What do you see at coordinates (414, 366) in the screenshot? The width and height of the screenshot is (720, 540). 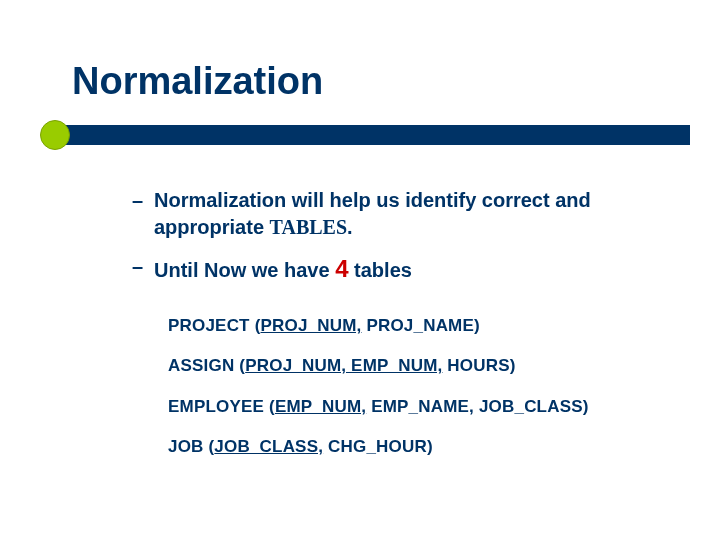 I see `schema-line: ASSIGN (PROJ_NUM, EMP_NUM, HOURS)` at bounding box center [414, 366].